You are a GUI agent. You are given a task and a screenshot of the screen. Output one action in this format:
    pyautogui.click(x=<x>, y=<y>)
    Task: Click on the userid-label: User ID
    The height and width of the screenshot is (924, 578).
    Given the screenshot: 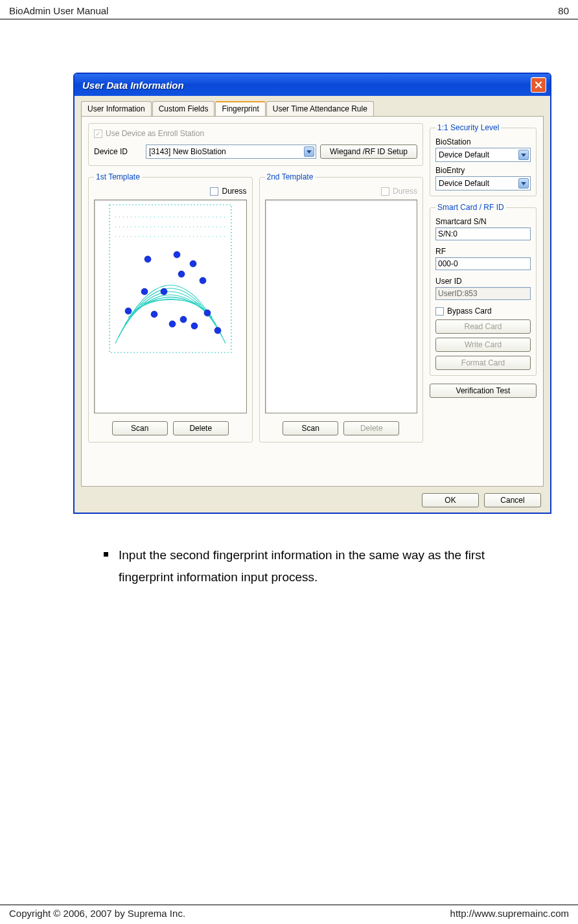 What is the action you would take?
    pyautogui.click(x=483, y=281)
    